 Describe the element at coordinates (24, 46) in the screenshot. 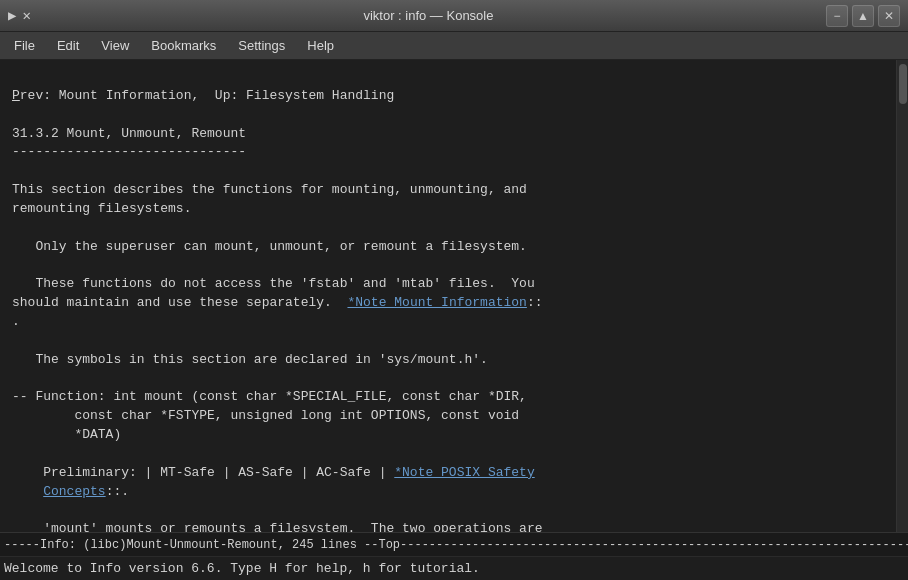

I see `menu-file: File` at that location.